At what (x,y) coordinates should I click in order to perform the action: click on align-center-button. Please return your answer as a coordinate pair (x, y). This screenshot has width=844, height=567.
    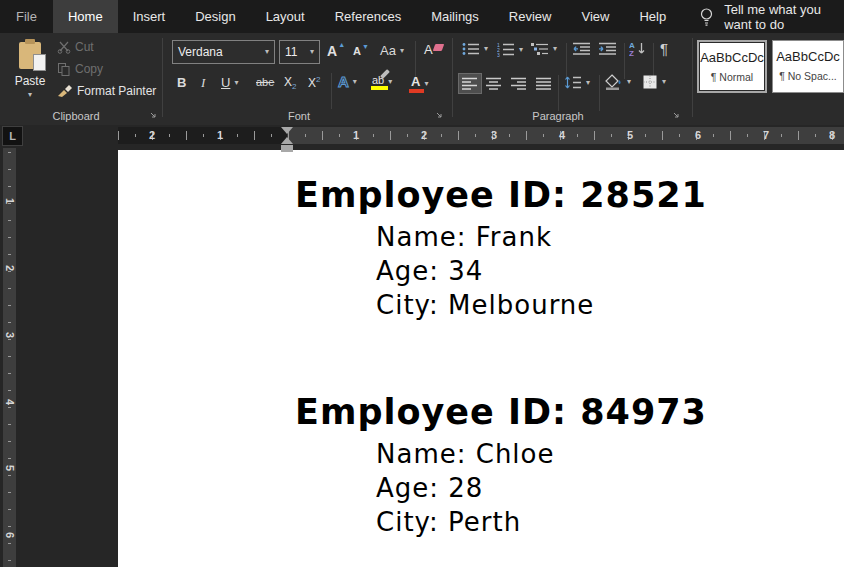
    Looking at the image, I should click on (494, 84).